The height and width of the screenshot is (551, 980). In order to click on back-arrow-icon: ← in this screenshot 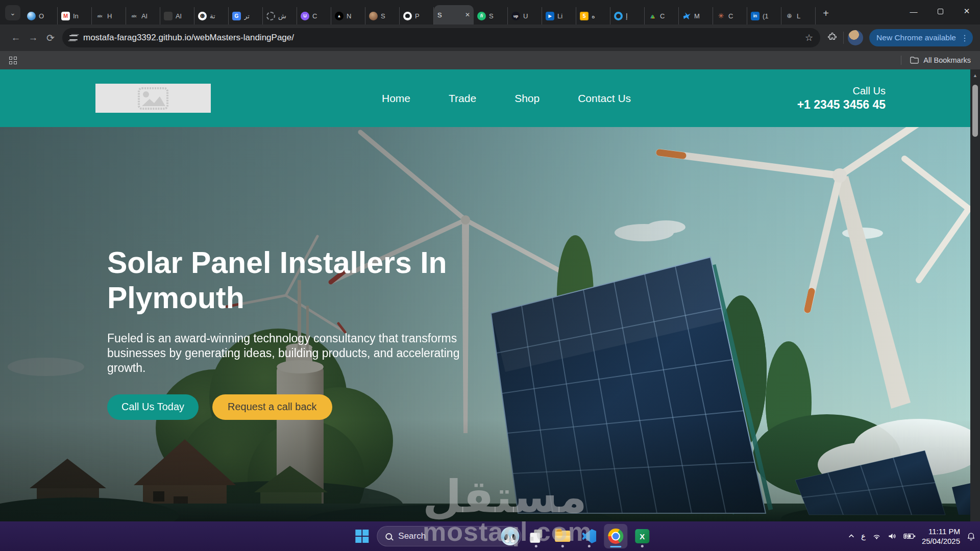, I will do `click(16, 38)`.